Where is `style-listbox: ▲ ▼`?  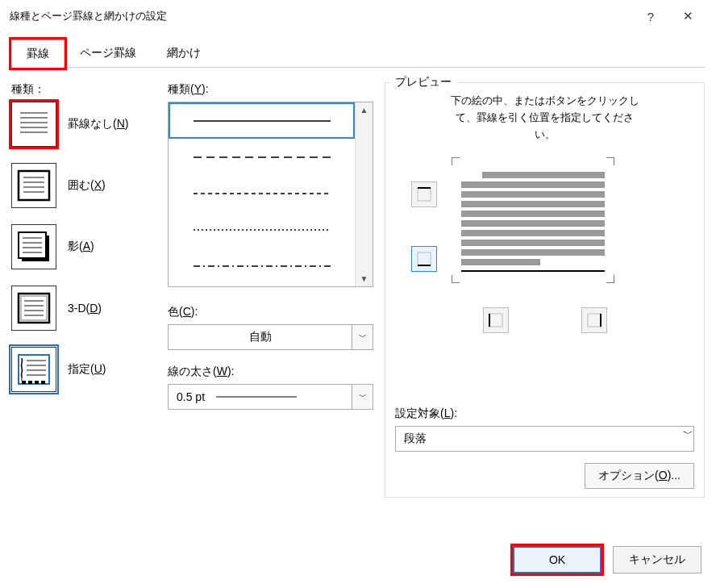 style-listbox: ▲ ▼ is located at coordinates (271, 194).